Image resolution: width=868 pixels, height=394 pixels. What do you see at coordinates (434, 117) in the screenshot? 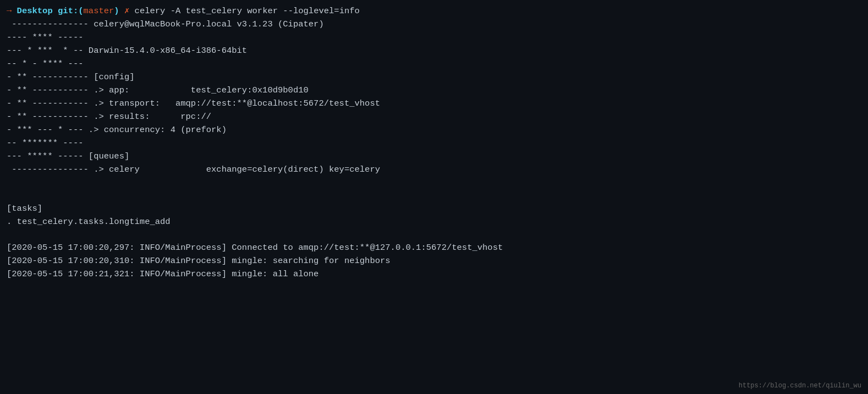
I see `output-line-8: - ** ----------- .> results: rpc://` at bounding box center [434, 117].